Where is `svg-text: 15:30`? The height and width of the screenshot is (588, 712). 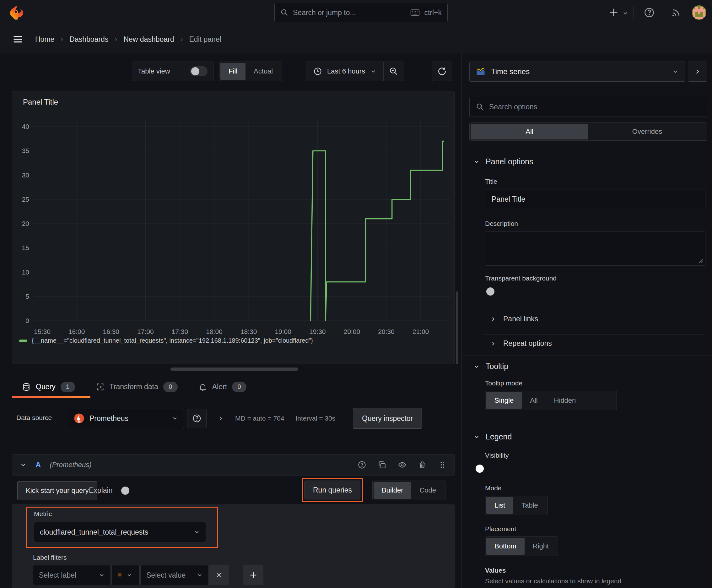
svg-text: 15:30 is located at coordinates (42, 331).